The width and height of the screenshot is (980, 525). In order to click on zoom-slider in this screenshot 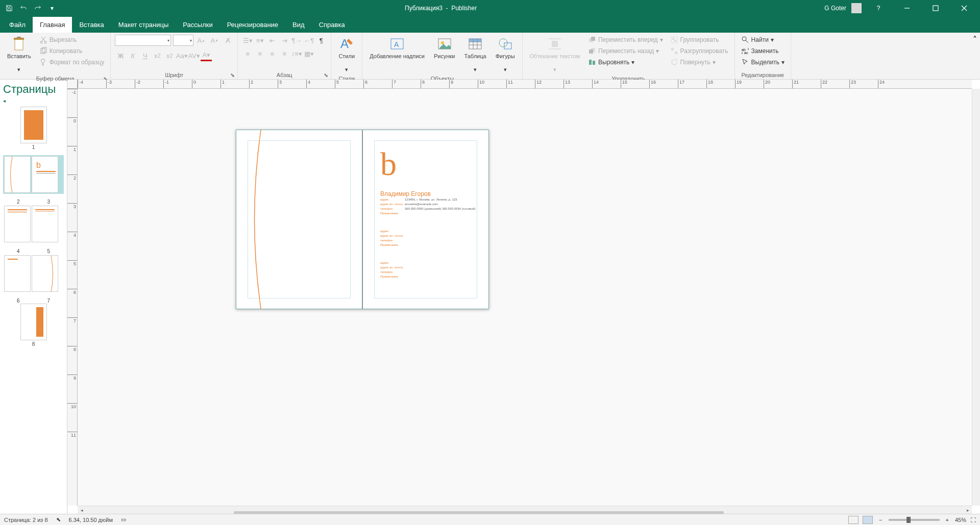, I will do `click(914, 520)`.